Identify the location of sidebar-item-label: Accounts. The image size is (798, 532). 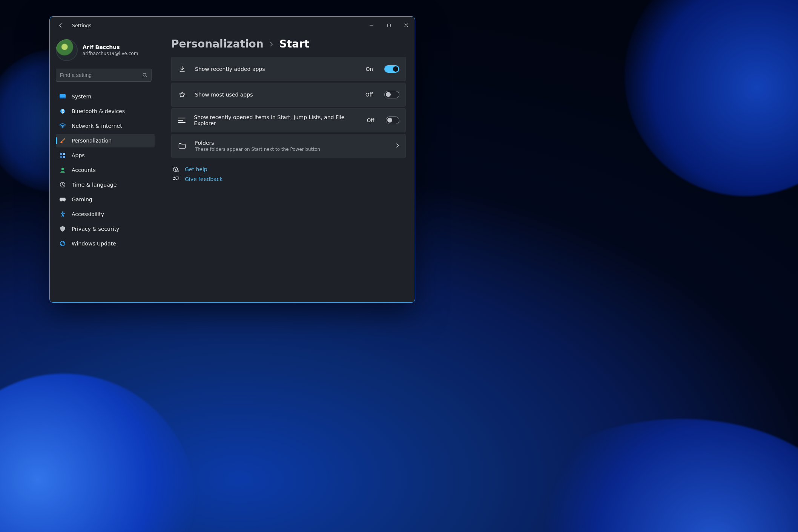
(84, 170).